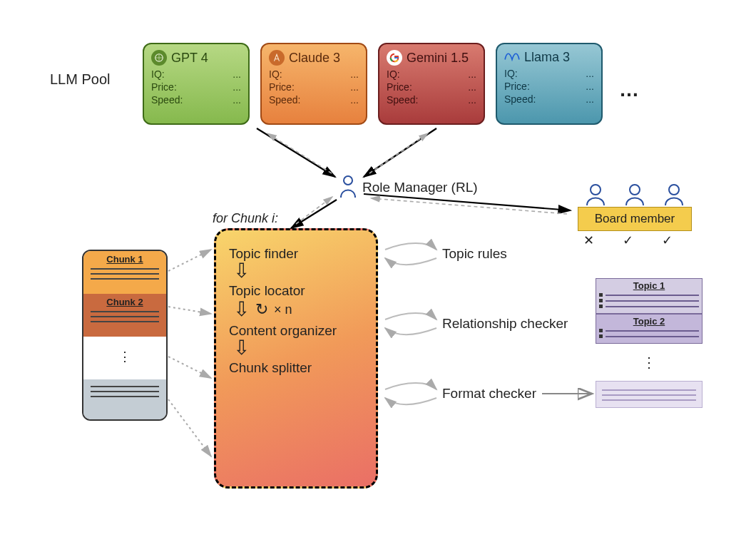 Image resolution: width=756 pixels, height=552 pixels. What do you see at coordinates (125, 302) in the screenshot?
I see `chunk-2-title: Chunk 2` at bounding box center [125, 302].